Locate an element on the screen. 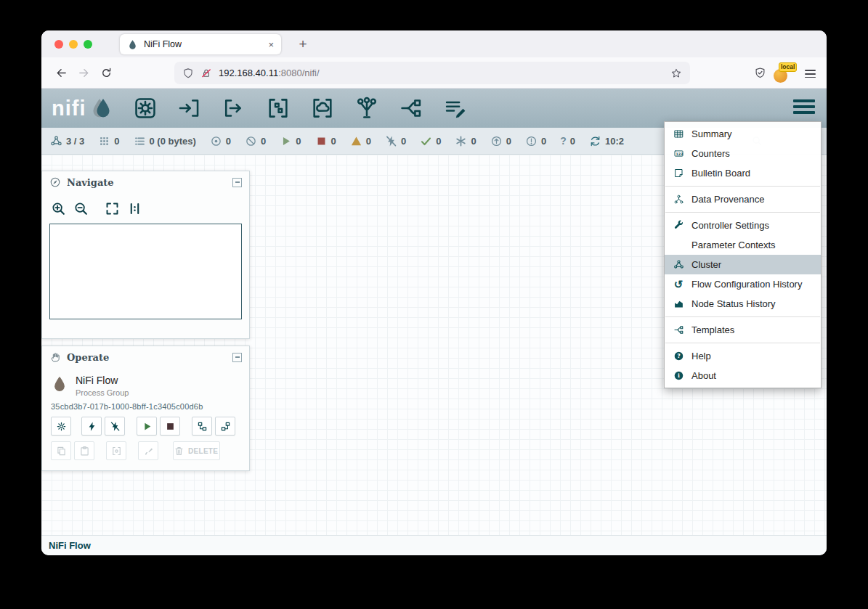  status-invalid-value: 0 is located at coordinates (369, 141).